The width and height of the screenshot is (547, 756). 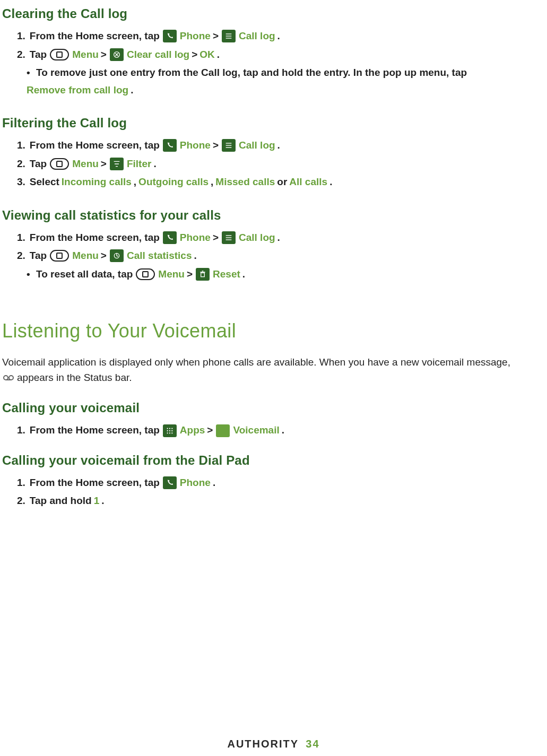 What do you see at coordinates (139, 164) in the screenshot?
I see `filter-label: Filter` at bounding box center [139, 164].